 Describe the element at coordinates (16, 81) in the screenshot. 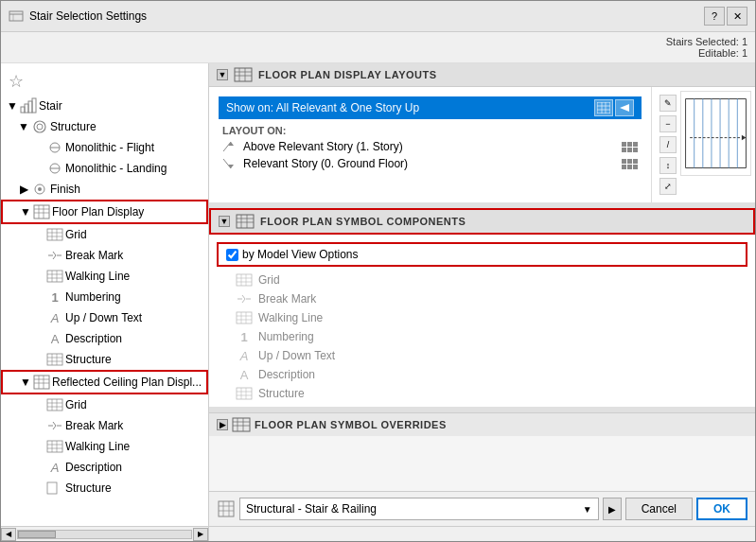

I see `star-icon: ☆` at that location.